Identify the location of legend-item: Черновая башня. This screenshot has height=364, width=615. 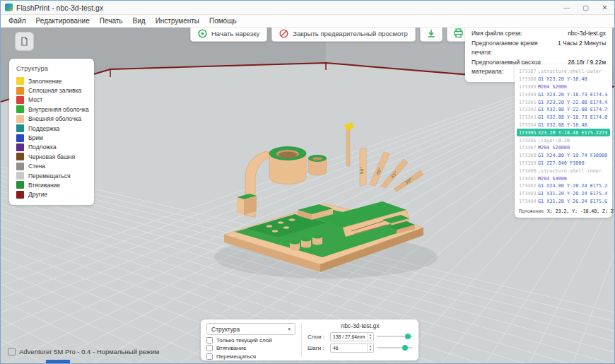
(52, 157).